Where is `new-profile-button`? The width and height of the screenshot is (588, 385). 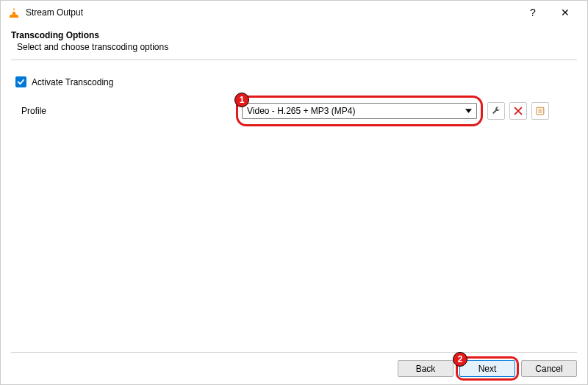 new-profile-button is located at coordinates (540, 111).